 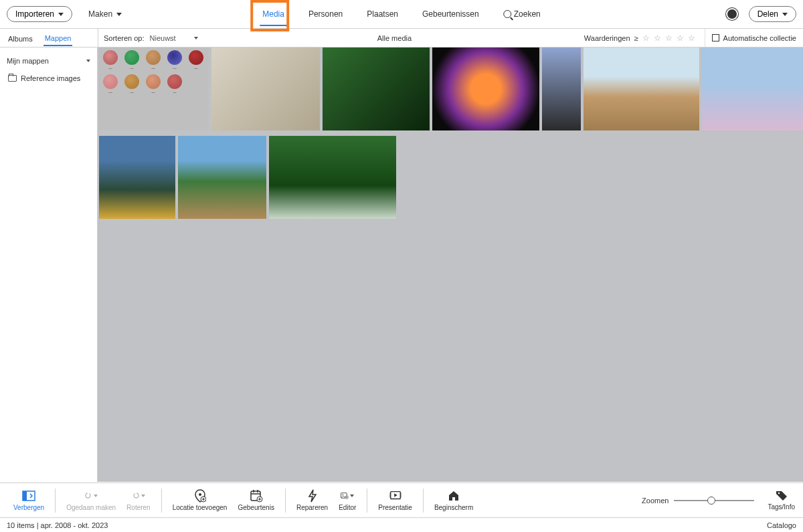 What do you see at coordinates (29, 507) in the screenshot?
I see `tool-label: Verbergen` at bounding box center [29, 507].